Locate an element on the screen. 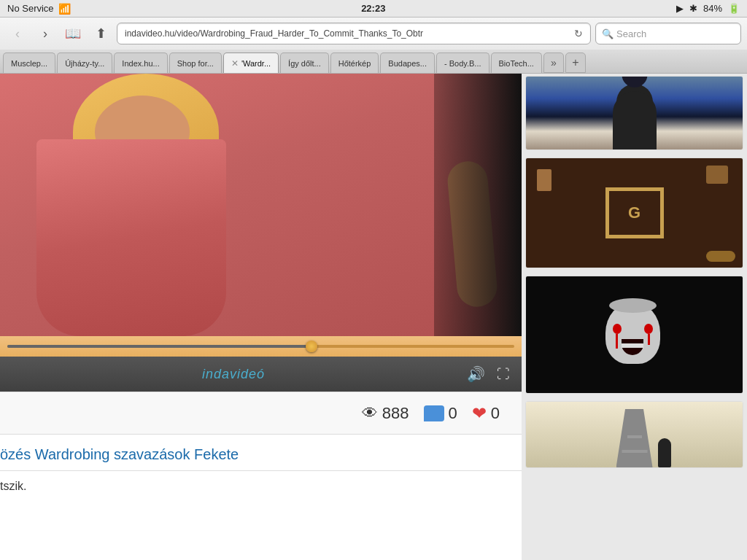 The image size is (747, 560). person-silhouette is located at coordinates (665, 453).